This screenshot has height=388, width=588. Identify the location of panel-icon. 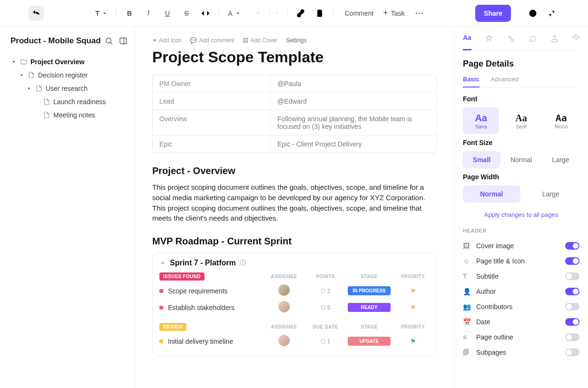
(123, 41).